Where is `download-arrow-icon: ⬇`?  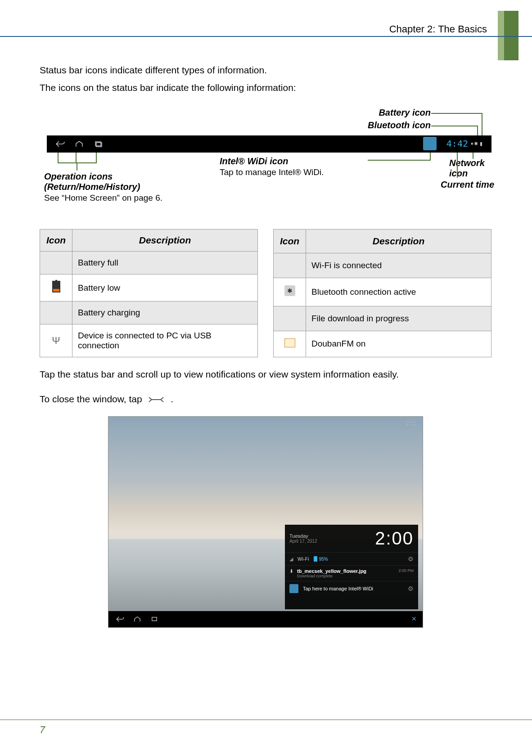 download-arrow-icon: ⬇ is located at coordinates (292, 572).